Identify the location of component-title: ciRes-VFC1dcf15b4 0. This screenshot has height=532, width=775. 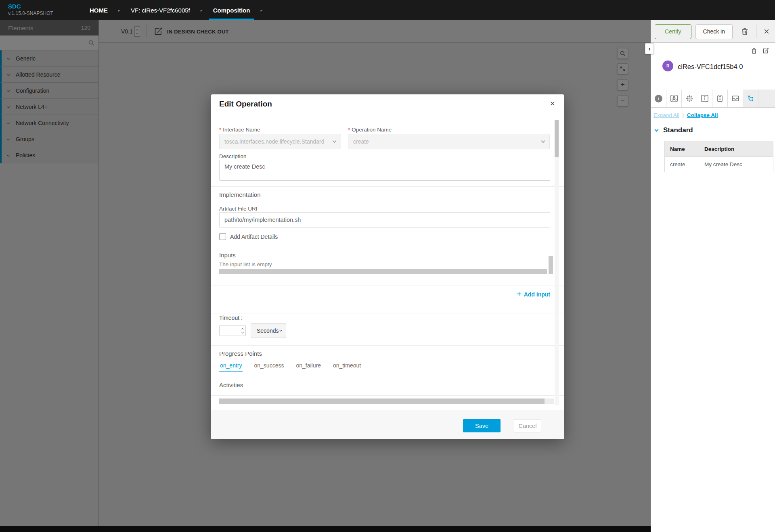
(710, 67).